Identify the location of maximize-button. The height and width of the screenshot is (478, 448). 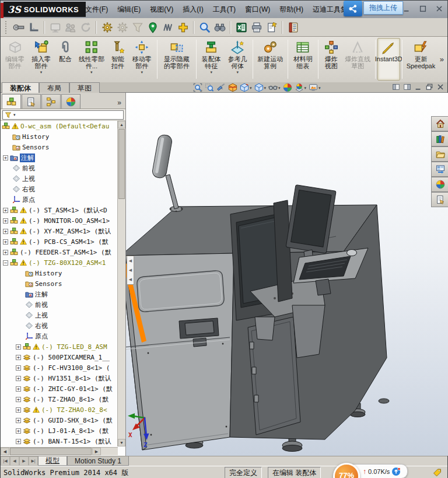
(423, 9).